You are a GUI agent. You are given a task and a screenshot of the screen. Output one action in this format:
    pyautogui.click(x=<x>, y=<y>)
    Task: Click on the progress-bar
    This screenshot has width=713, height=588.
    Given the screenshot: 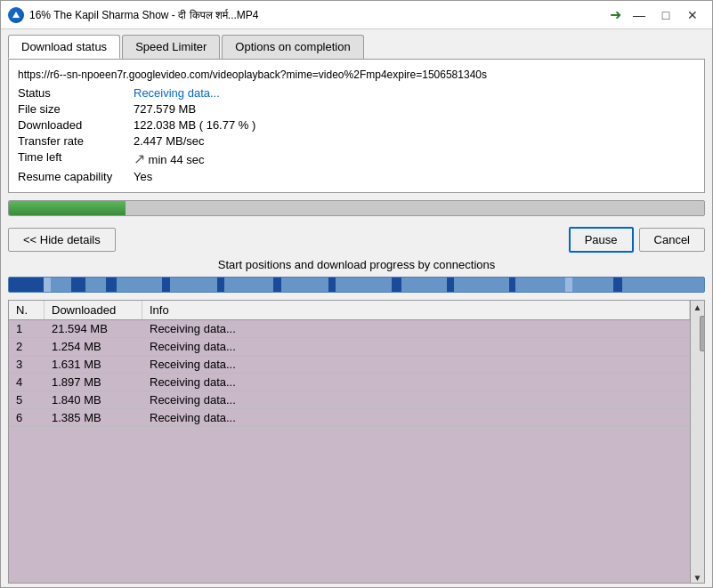 What is the action you would take?
    pyautogui.click(x=356, y=208)
    